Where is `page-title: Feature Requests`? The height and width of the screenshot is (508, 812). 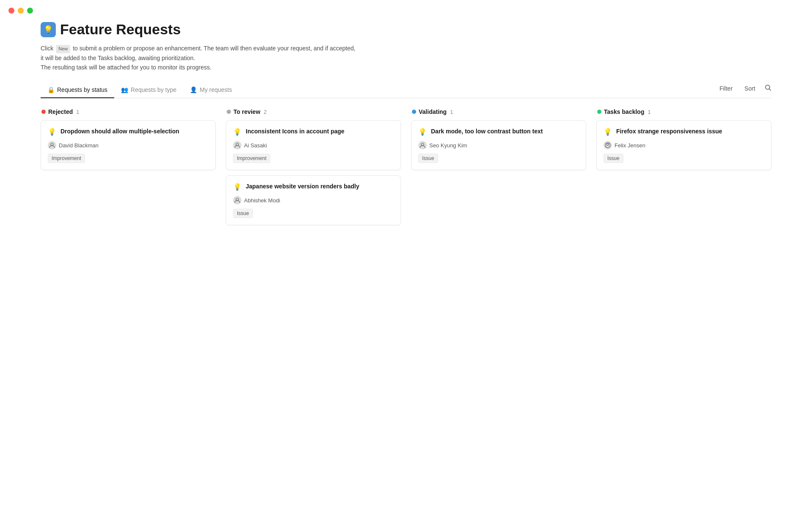
page-title: Feature Requests is located at coordinates (120, 30).